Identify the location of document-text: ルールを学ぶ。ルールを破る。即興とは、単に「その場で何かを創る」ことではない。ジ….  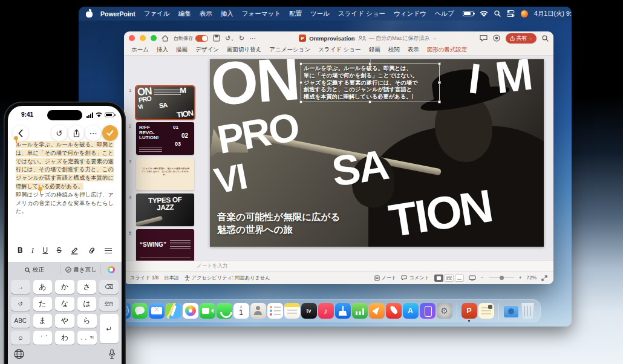
(65, 178).